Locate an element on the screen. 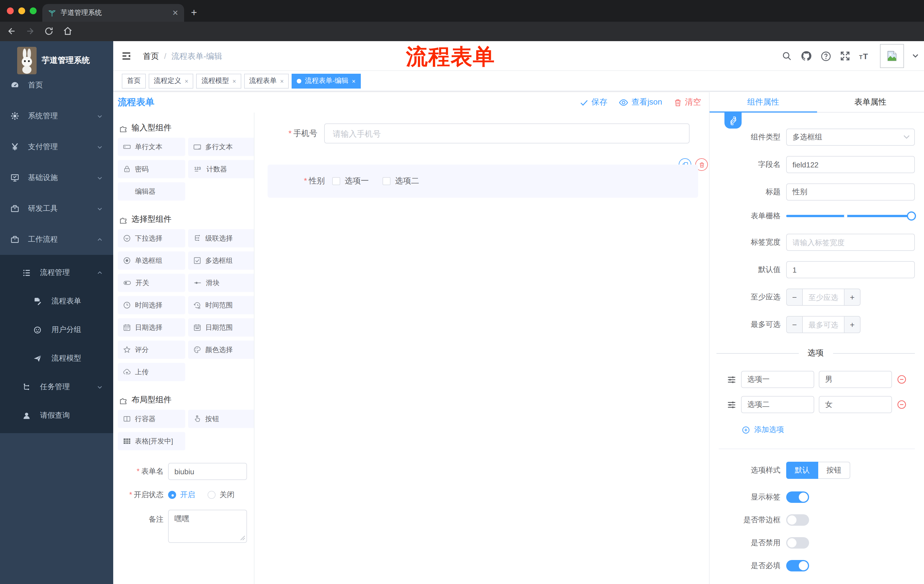  field-name-input is located at coordinates (850, 165).